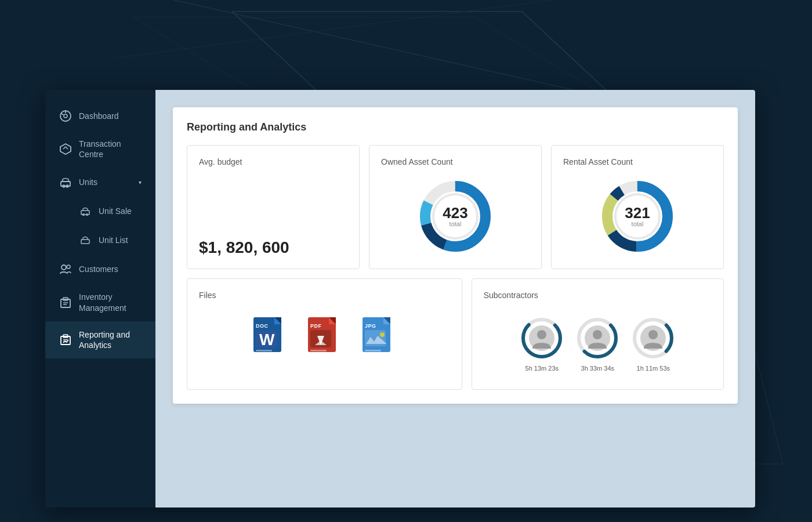  I want to click on unit-list-icon, so click(85, 240).